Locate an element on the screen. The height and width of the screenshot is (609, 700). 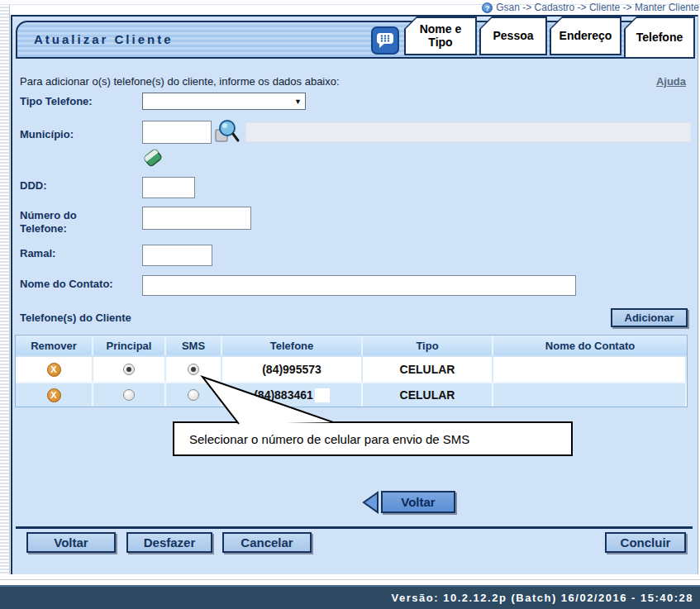
municipio-nome-field is located at coordinates (468, 132).